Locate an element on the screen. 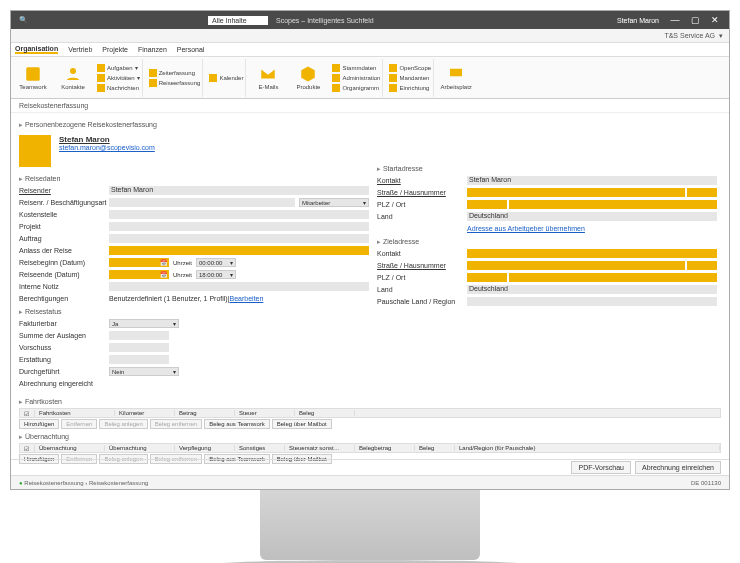 The width and height of the screenshot is (740, 563). field-reisebeginn-date: 📅 is located at coordinates (139, 262).